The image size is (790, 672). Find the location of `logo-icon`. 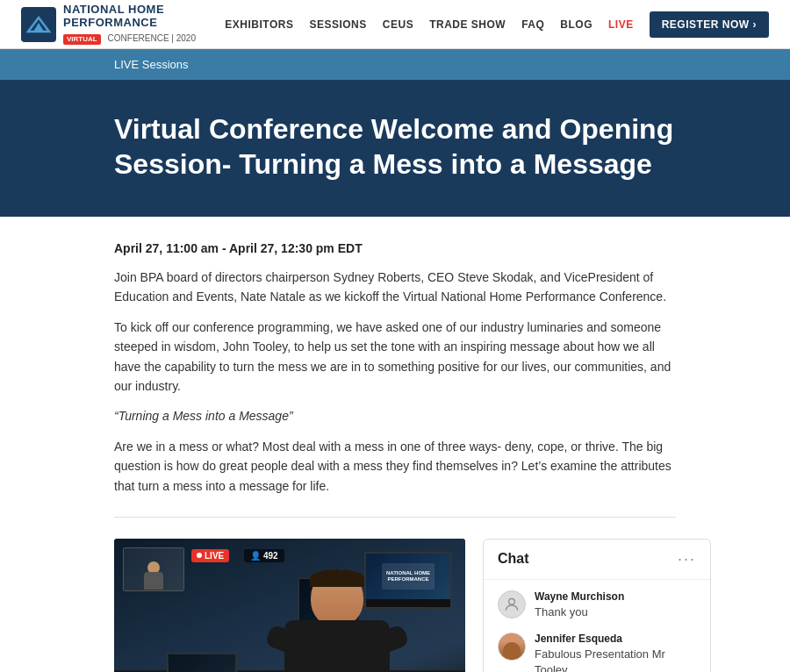

logo-icon is located at coordinates (39, 25).